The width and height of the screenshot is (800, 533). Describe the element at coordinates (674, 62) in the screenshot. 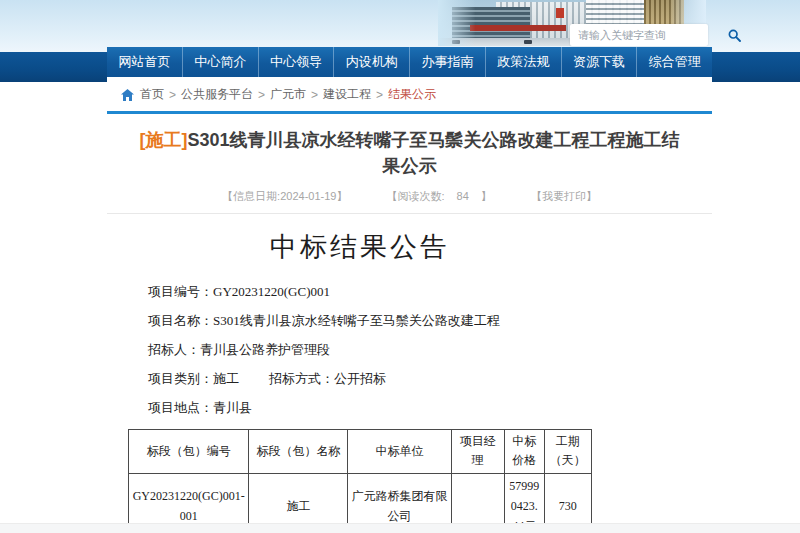

I see `nav-item-management: 综合管理` at that location.